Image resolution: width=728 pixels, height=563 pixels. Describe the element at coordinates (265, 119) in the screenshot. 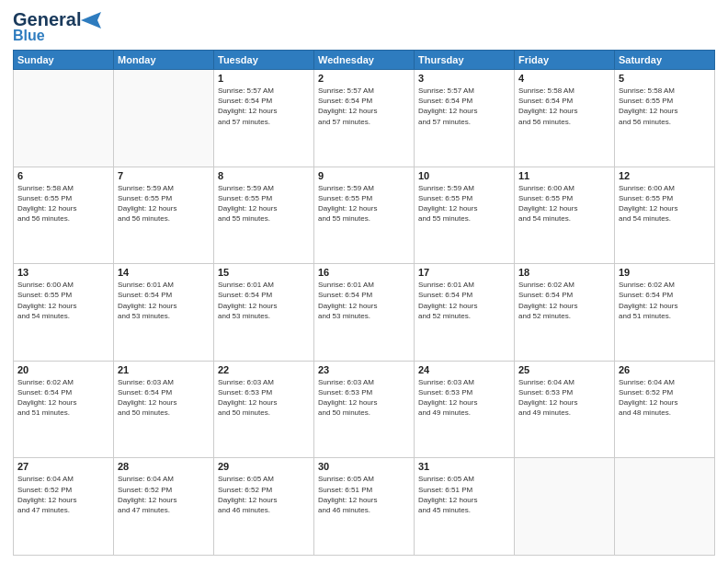

I see `day-cell: 1Sunrise: 5:57 AM Sunset: 6:54 PM Daylig…` at that location.